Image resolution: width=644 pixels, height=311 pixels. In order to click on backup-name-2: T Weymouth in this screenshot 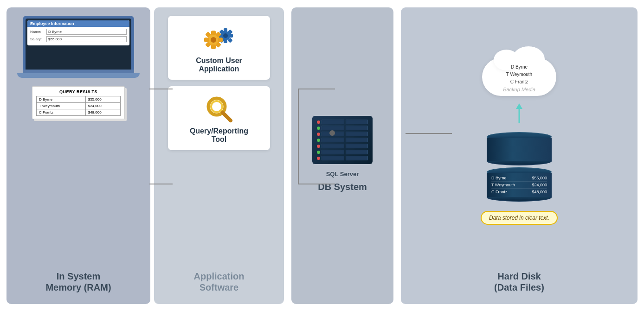, I will do `click(519, 75)`.